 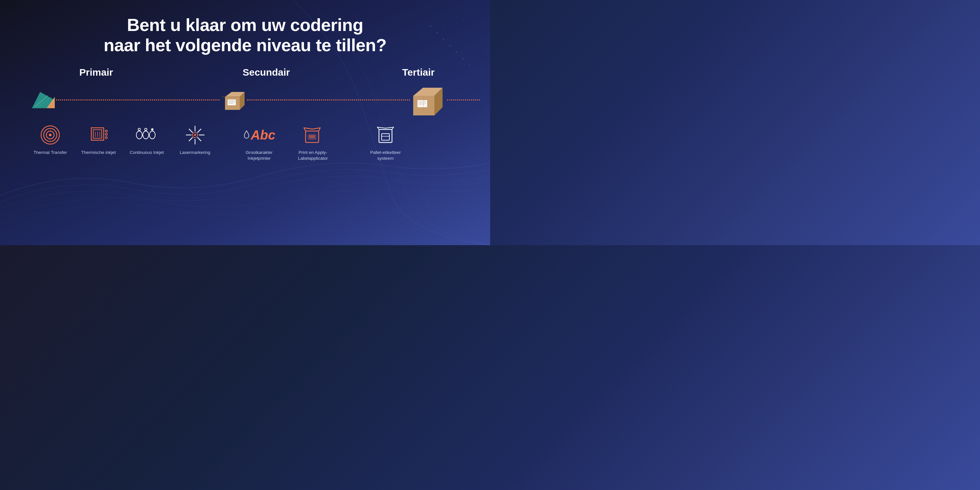 I want to click on timeline-row, so click(x=245, y=100).